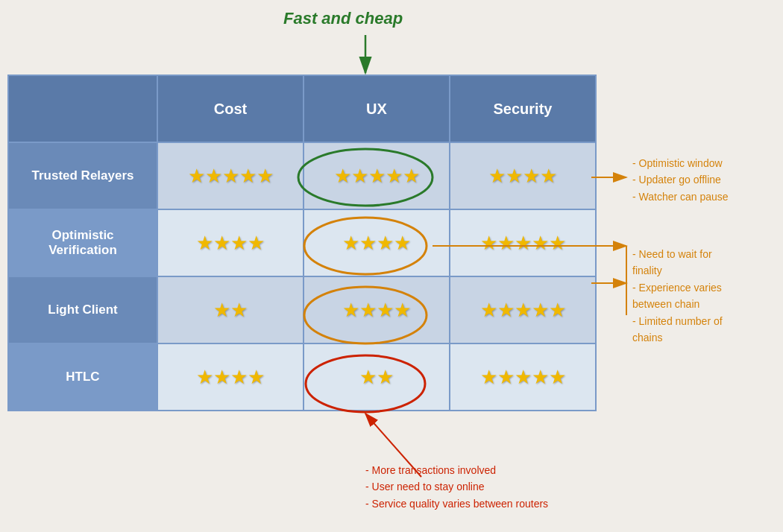 This screenshot has width=783, height=532. What do you see at coordinates (230, 377) in the screenshot?
I see `cost-htlc: ★★★★` at bounding box center [230, 377].